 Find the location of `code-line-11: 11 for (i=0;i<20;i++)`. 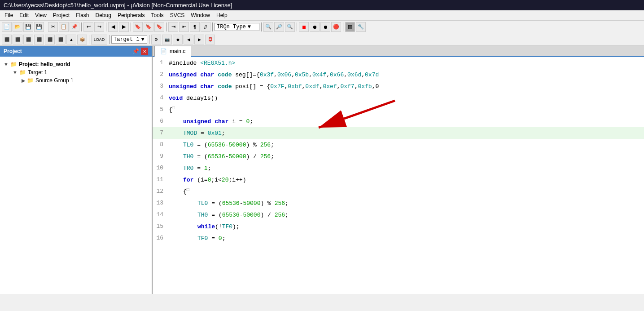

code-line-11: 11 for (i=0;i<20;i++) is located at coordinates (399, 180).